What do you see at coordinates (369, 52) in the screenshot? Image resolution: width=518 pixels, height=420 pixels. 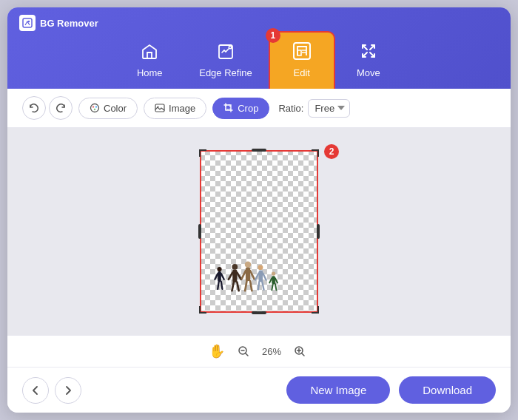 I see `move-icon` at bounding box center [369, 52].